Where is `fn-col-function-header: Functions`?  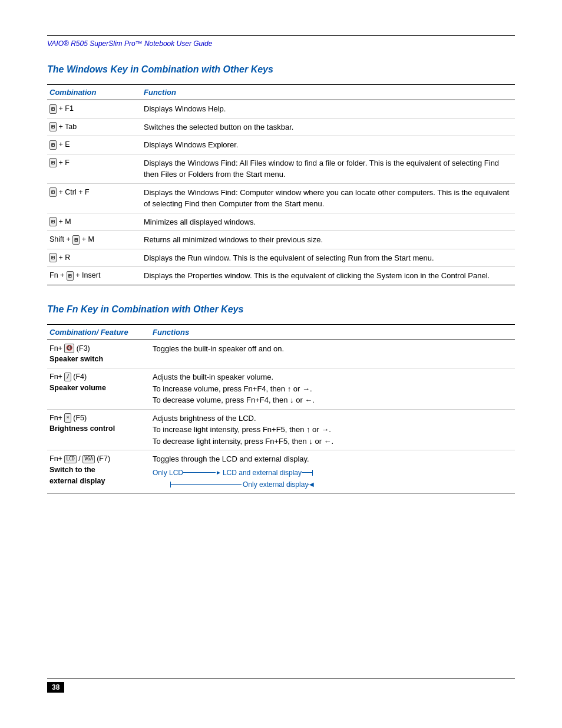 fn-col-function-header: Functions is located at coordinates (332, 332).